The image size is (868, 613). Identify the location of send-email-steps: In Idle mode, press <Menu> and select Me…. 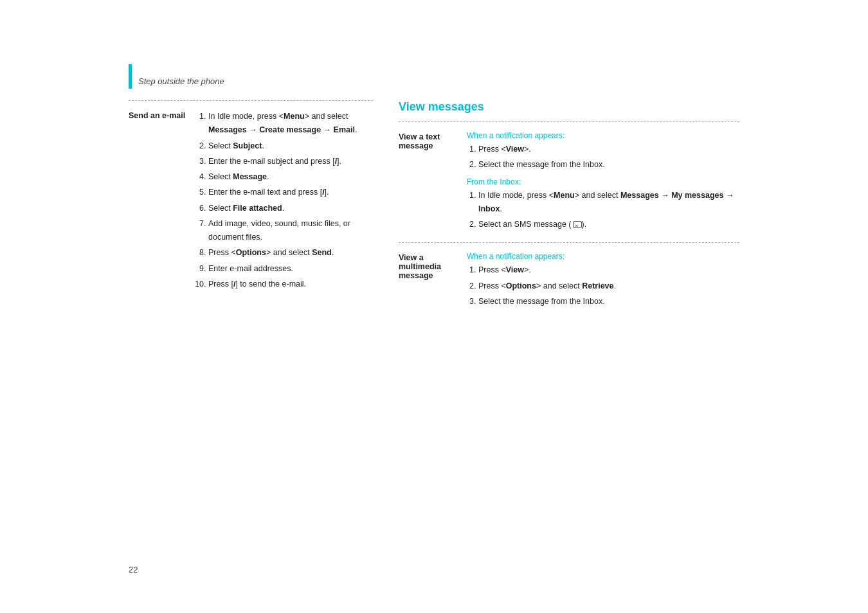
(285, 200).